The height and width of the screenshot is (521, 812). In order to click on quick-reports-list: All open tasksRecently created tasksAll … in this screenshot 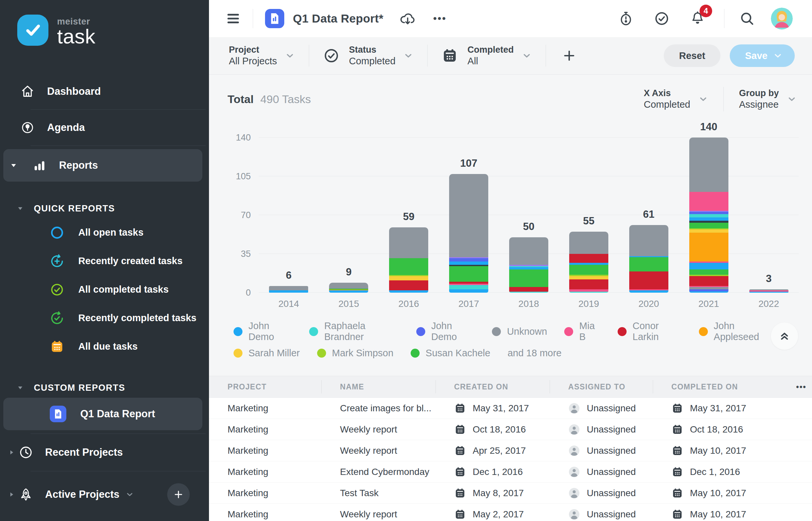, I will do `click(104, 290)`.